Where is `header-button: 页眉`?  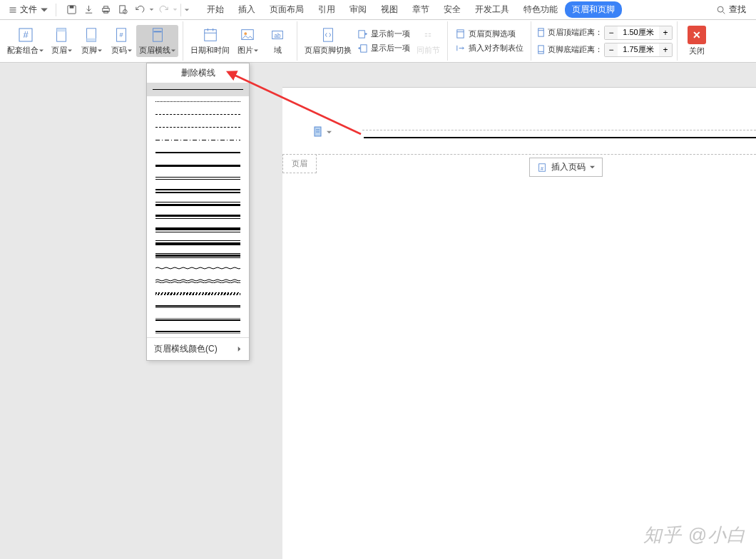 header-button: 页眉 is located at coordinates (61, 41).